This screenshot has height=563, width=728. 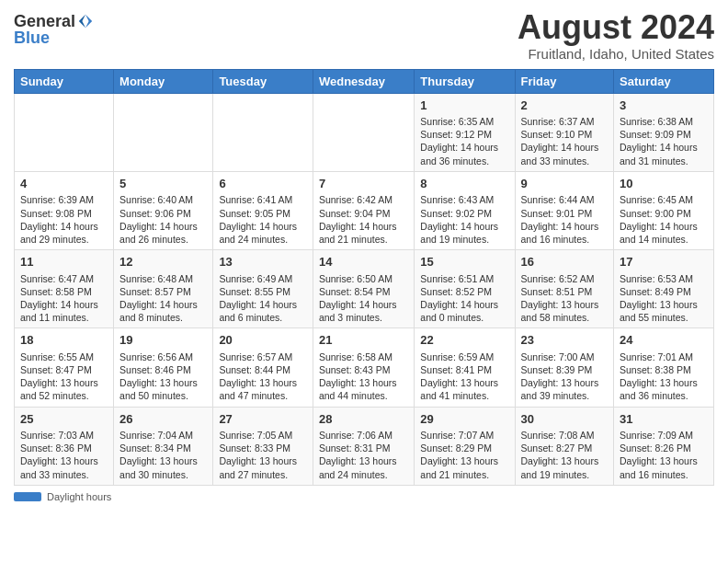 I want to click on day-info: Sunrise: 7:08 AM, so click(x=564, y=435).